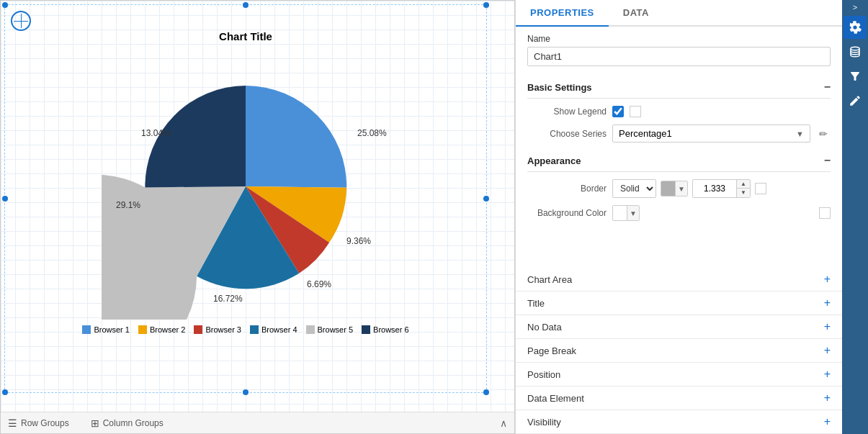 This screenshot has width=868, height=434. Describe the element at coordinates (618, 112) in the screenshot. I see `show-legend-checkbox` at that location.